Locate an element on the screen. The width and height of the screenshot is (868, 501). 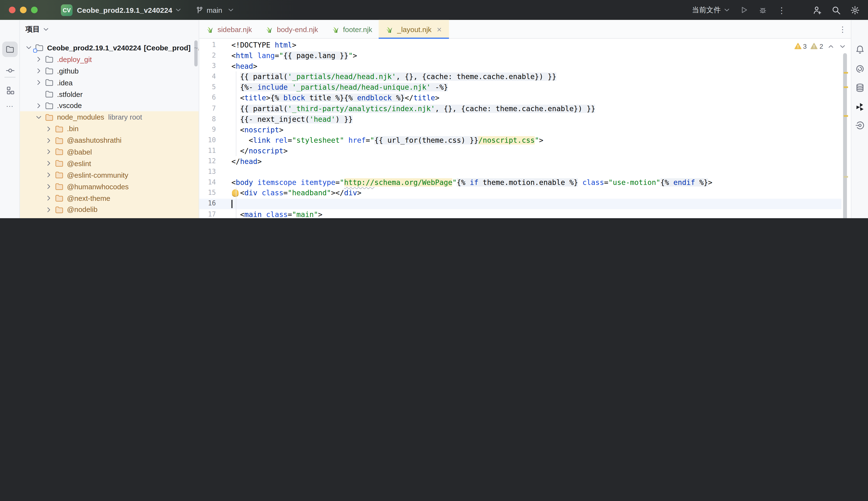
tab-body-end.njk: body-end.njk is located at coordinates (292, 30).